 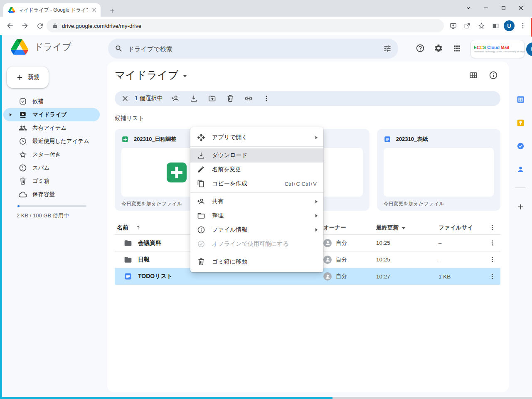 What do you see at coordinates (257, 230) in the screenshot?
I see `menu-item-file-info: ファイル情報` at bounding box center [257, 230].